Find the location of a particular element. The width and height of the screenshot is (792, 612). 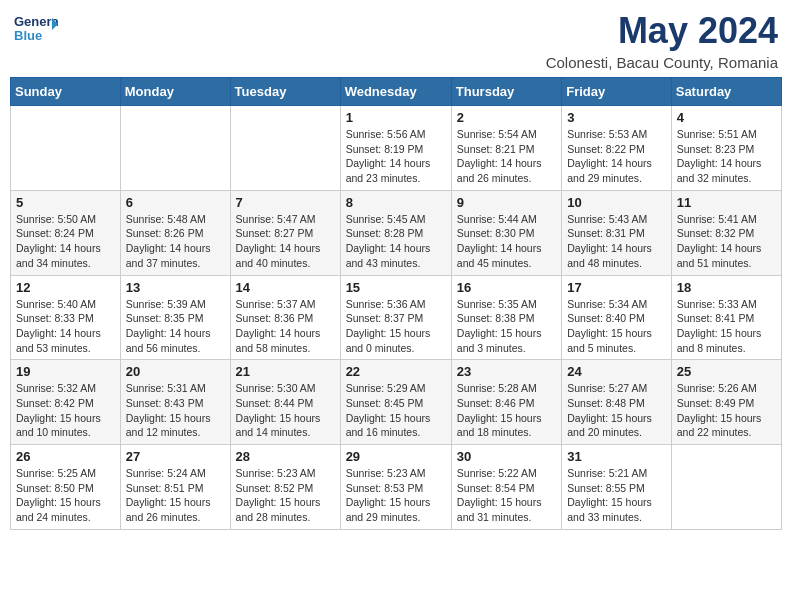

calendar-cell: 18Sunrise: 5:33 AMSunset: 8:41 PMDayligh… is located at coordinates (726, 318).